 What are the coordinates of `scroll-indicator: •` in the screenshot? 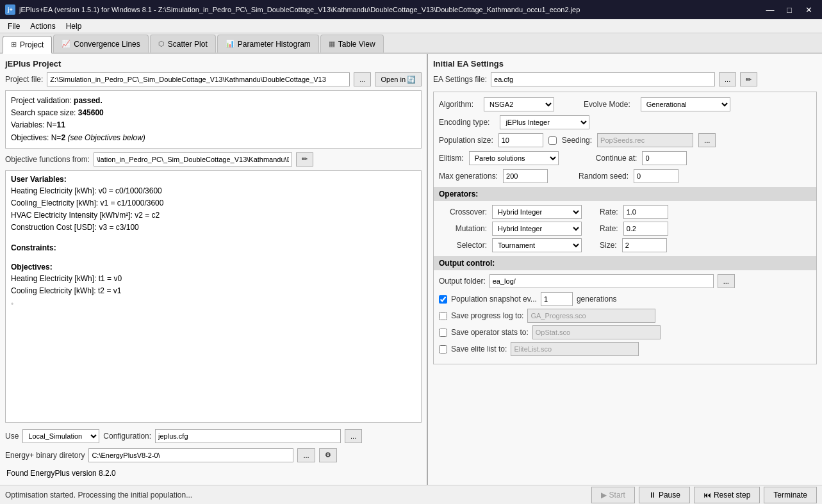 It's located at (213, 304).